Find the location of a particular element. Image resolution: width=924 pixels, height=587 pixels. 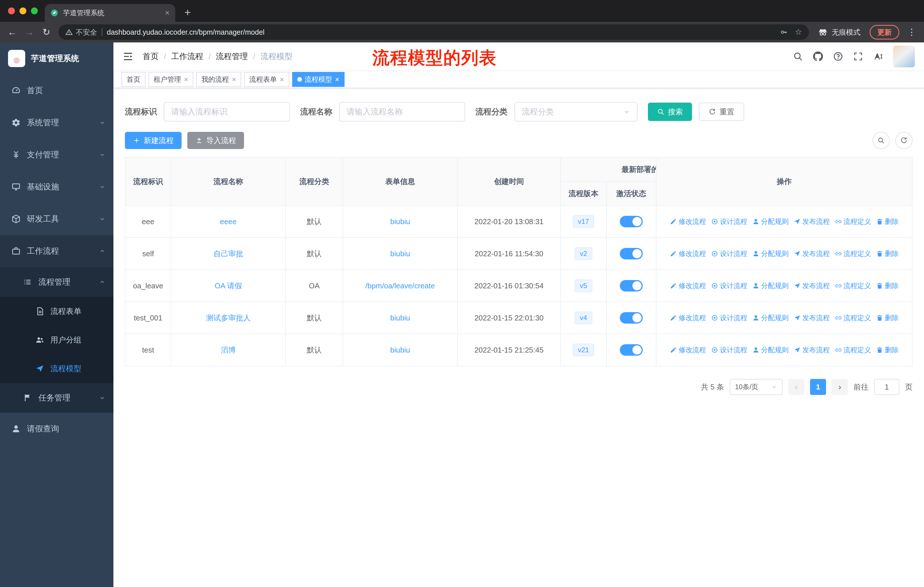

sidebar-item-workflow: 工作流程 is located at coordinates (57, 251).